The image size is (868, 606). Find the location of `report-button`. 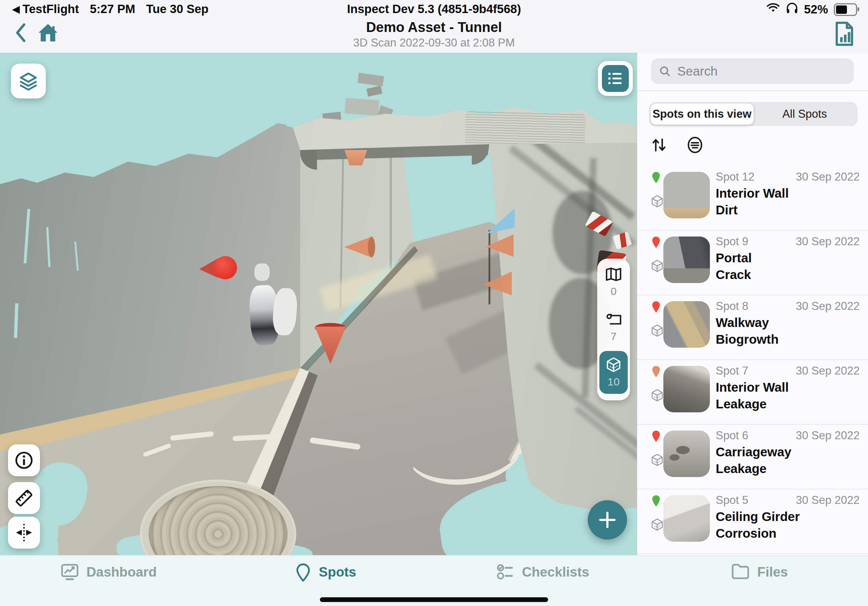

report-button is located at coordinates (845, 45).